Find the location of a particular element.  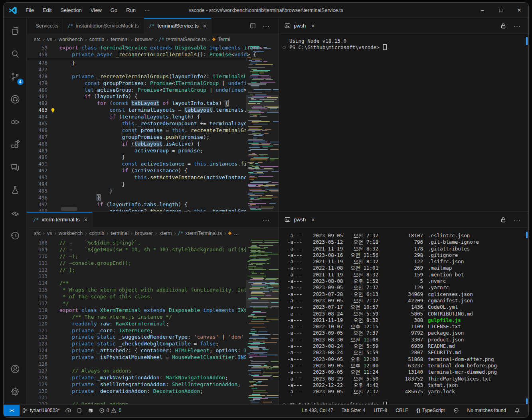

code-line: 124 private _attached?: { container: HTM… is located at coordinates (152, 351).